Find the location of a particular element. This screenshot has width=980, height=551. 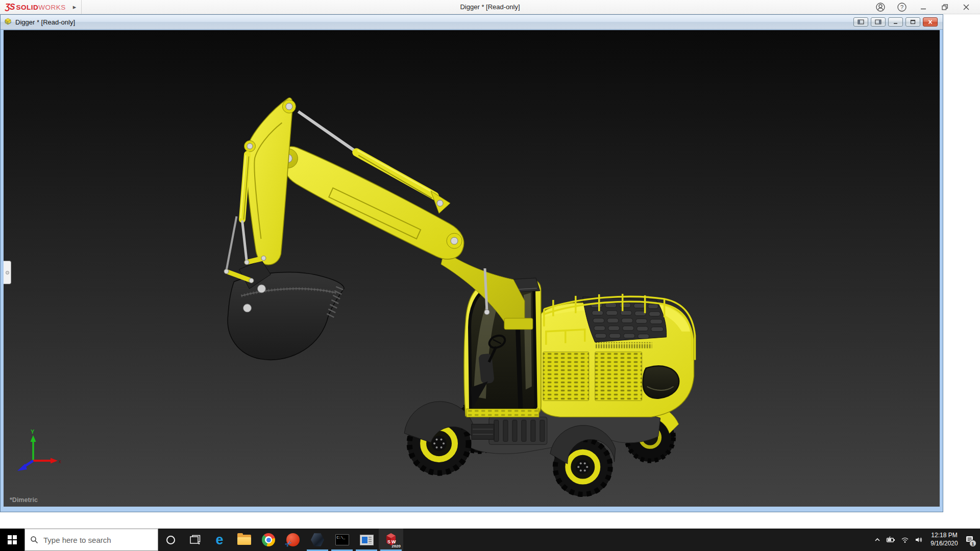

doc-close-button is located at coordinates (930, 22).